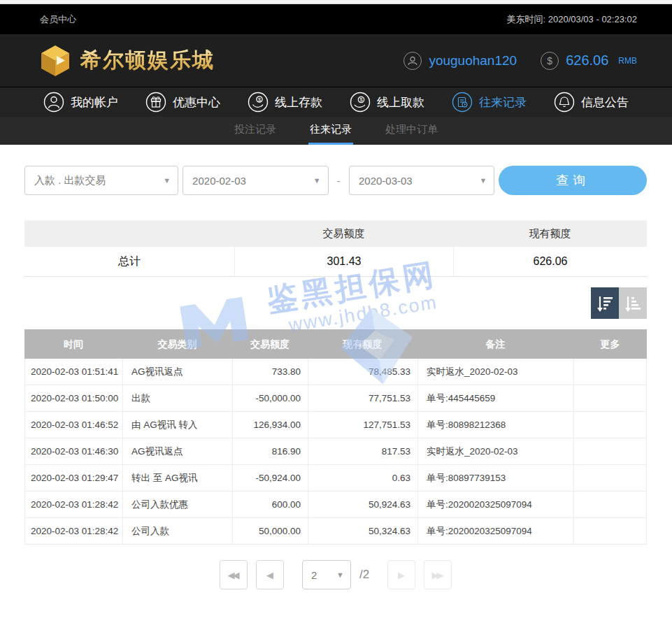 This screenshot has width=672, height=623. What do you see at coordinates (460, 61) in the screenshot?
I see `user-menu: youguohan120` at bounding box center [460, 61].